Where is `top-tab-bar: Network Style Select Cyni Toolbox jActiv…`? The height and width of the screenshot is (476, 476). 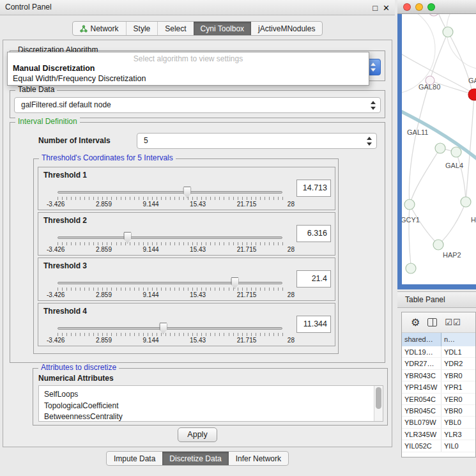
top-tab-bar: Network Style Select Cyni Toolbox jActiv… is located at coordinates (197, 28).